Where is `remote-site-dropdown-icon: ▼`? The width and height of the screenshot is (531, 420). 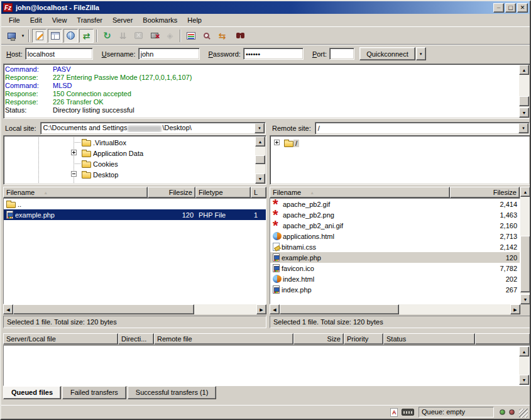 remote-site-dropdown-icon: ▼ is located at coordinates (523, 128).